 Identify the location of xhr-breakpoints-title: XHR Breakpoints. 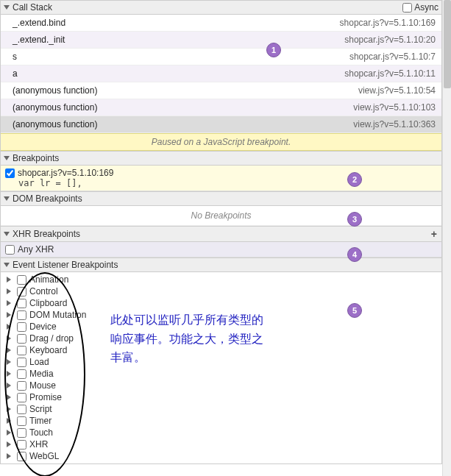
(221, 234).